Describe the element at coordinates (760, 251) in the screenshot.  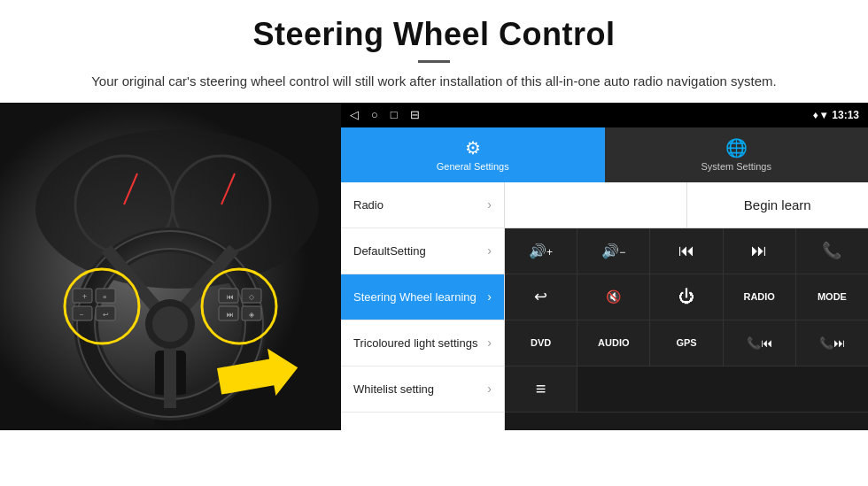
I see `next-track-button: ⏭` at that location.